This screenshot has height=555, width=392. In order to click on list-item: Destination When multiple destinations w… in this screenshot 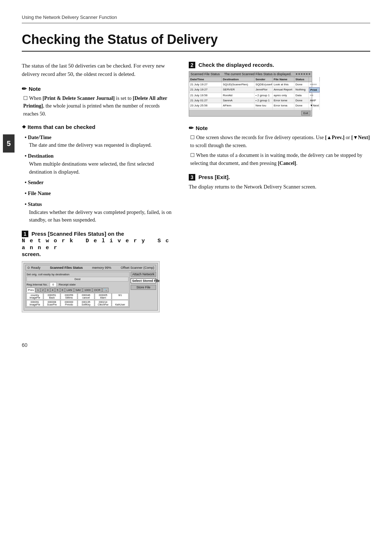, I will do `click(99, 164)`.